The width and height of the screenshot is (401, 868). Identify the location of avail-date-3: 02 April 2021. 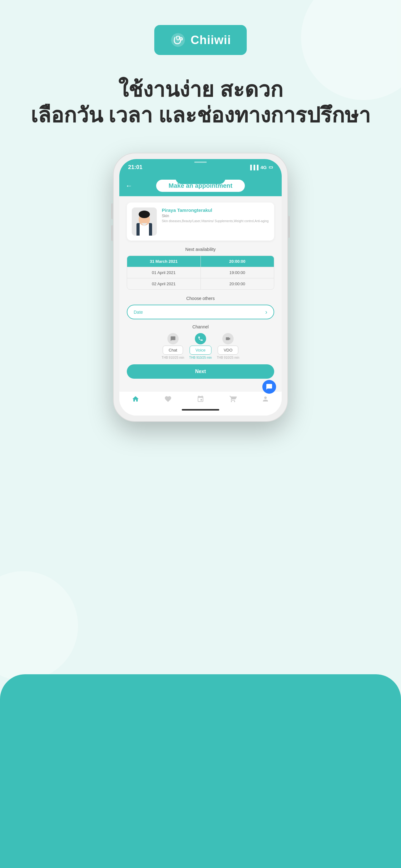
(164, 284).